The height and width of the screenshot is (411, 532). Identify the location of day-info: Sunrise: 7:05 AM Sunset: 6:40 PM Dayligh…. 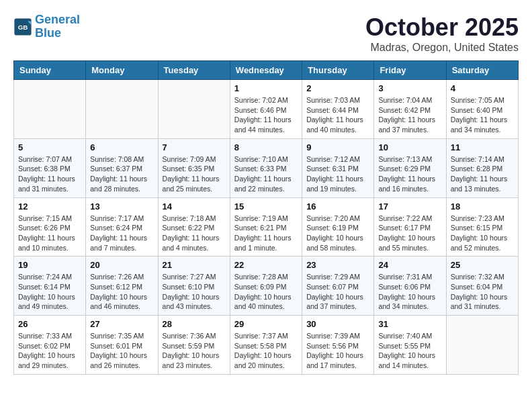
(482, 116).